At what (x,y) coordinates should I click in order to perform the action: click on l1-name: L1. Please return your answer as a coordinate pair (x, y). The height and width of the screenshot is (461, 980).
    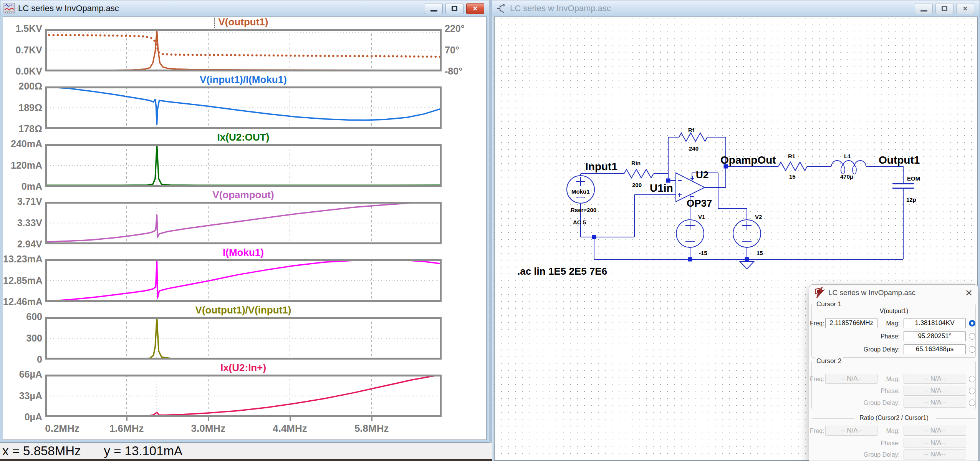
    Looking at the image, I should click on (848, 156).